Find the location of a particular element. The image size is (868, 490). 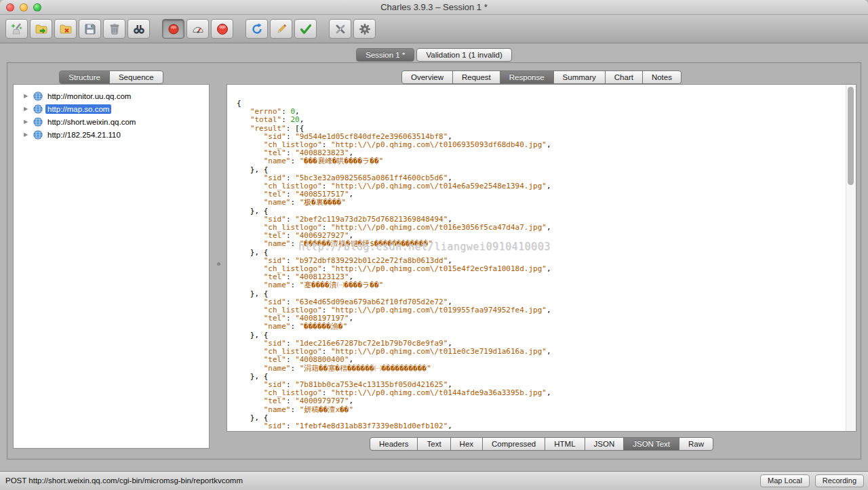

record-button is located at coordinates (174, 28).